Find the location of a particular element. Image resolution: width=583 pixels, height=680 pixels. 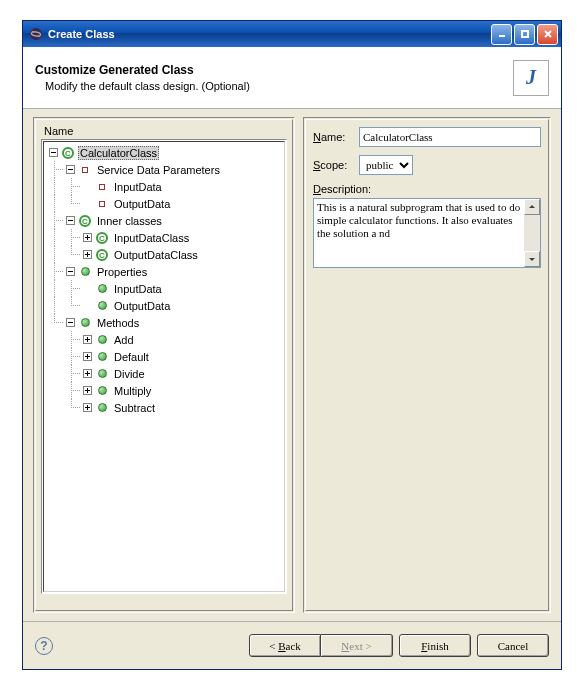

tree-leaf-label: Divide is located at coordinates (130, 374).